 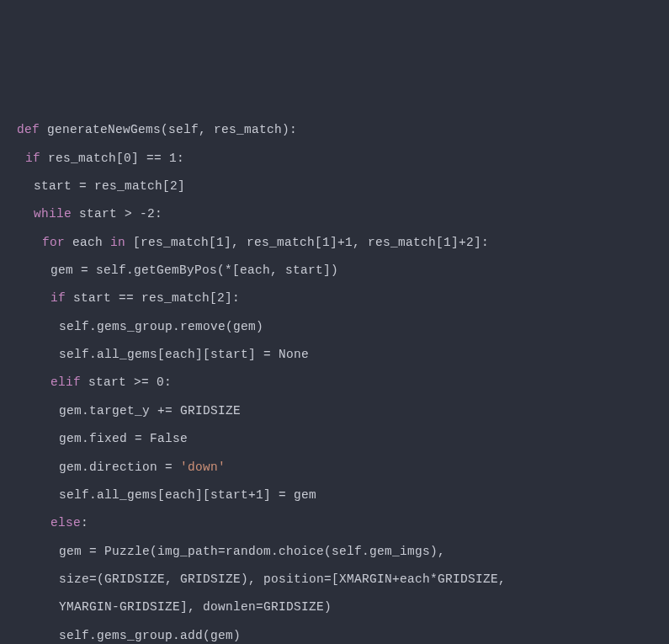 What do you see at coordinates (121, 242) in the screenshot?
I see `code-token: in` at bounding box center [121, 242].